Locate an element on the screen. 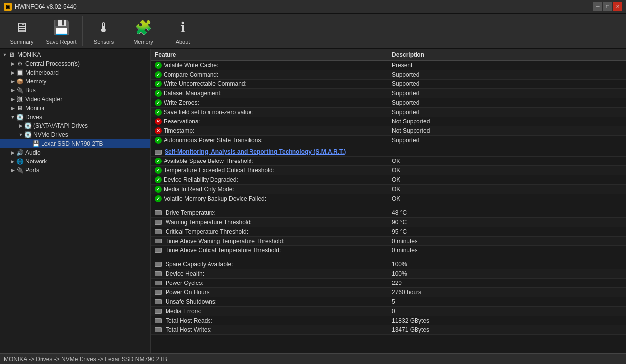 This screenshot has width=626, height=364. sidebar-item-audio: ▶ 🔊 Audio is located at coordinates (75, 153).